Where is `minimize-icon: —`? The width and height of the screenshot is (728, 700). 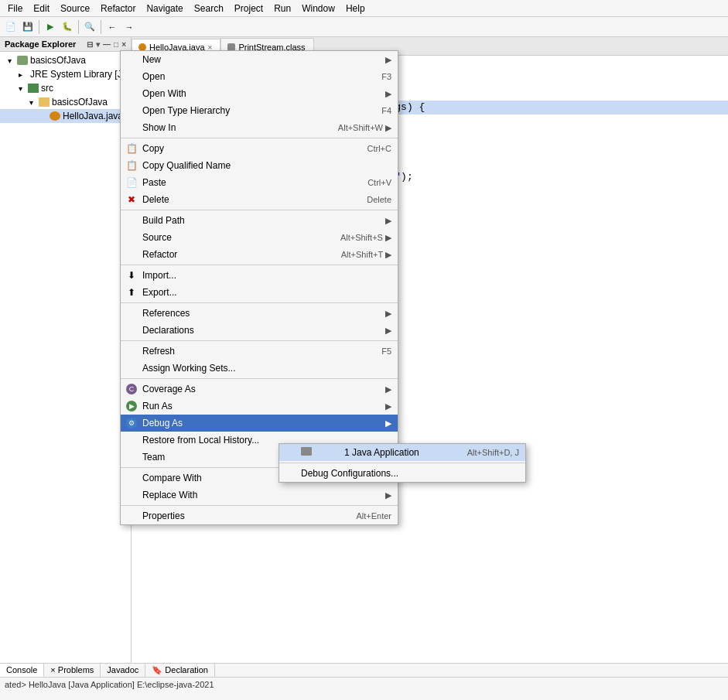 minimize-icon: — is located at coordinates (107, 45).